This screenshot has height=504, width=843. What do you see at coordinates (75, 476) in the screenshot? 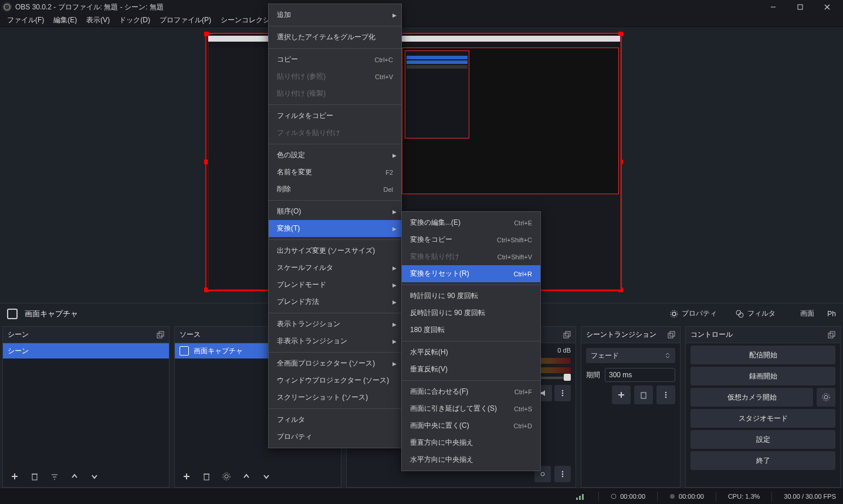
I see `move-scene-up-button` at bounding box center [75, 476].